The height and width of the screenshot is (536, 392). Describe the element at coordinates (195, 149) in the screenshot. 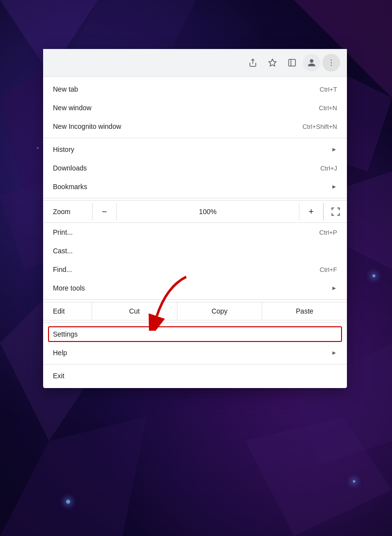

I see `menu-item-history: History ►` at that location.